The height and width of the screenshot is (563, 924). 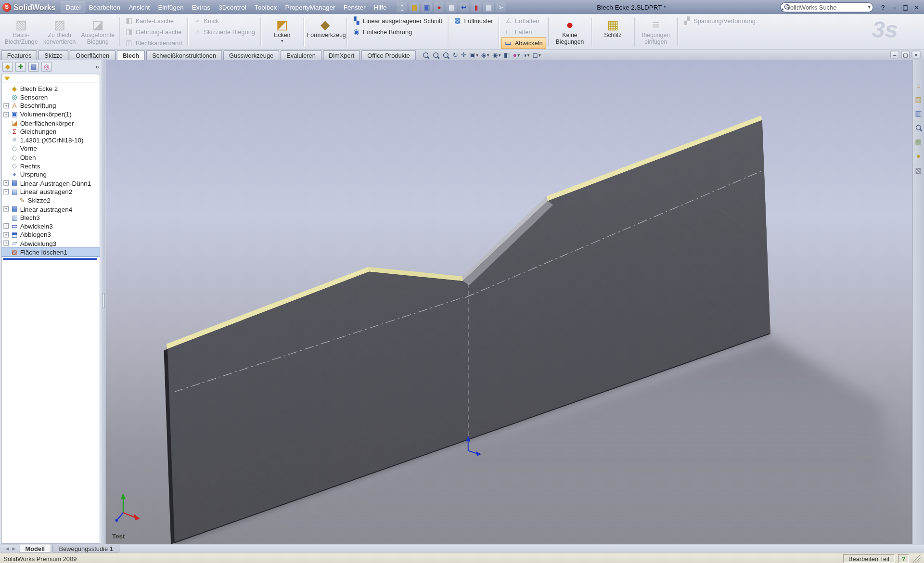 I want to click on menu-item-bearbeiten: Bearbeiten, so click(x=104, y=7).